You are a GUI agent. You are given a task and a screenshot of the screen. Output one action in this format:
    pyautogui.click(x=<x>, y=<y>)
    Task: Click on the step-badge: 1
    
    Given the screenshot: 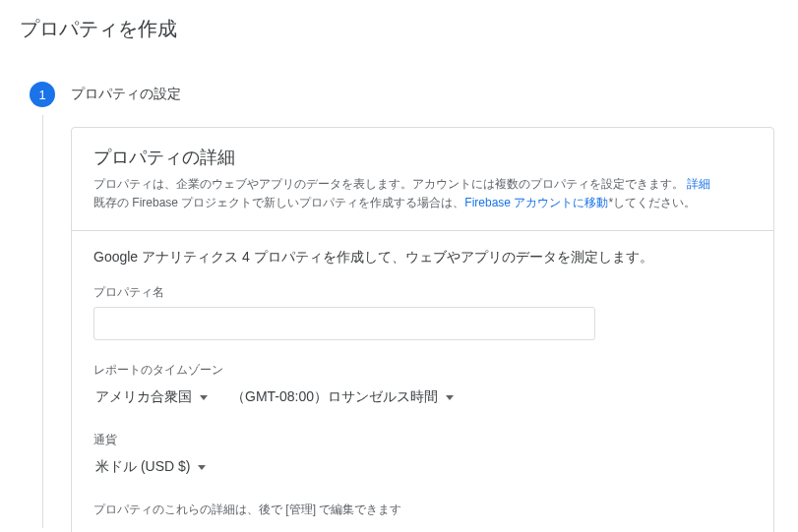 What is the action you would take?
    pyautogui.click(x=42, y=94)
    